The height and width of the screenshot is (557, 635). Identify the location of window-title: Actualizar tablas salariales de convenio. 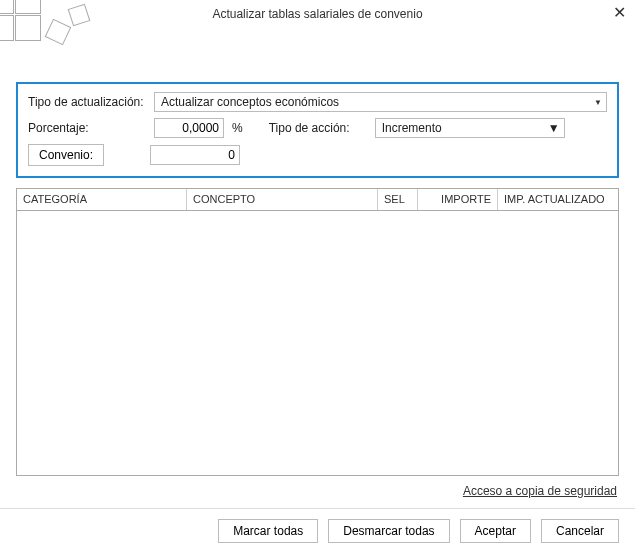
(317, 14).